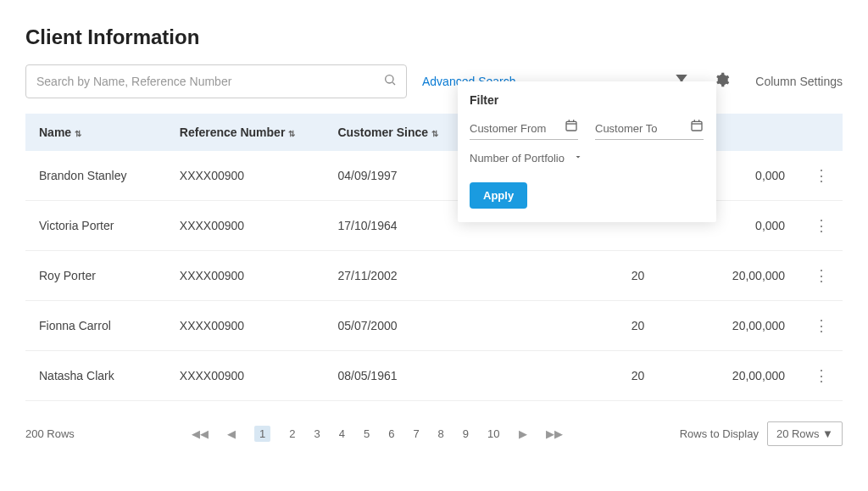 Image resolution: width=868 pixels, height=491 pixels. Describe the element at coordinates (587, 159) in the screenshot. I see `portfolio-select: Number of Portfolio` at that location.